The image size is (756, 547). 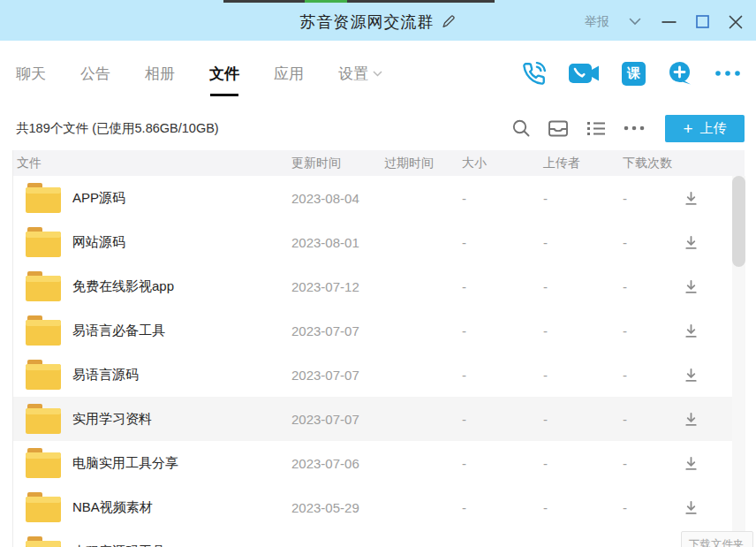 What do you see at coordinates (379, 330) in the screenshot?
I see `file-row: 易语言必备工具 2023-07-07 - - -` at bounding box center [379, 330].